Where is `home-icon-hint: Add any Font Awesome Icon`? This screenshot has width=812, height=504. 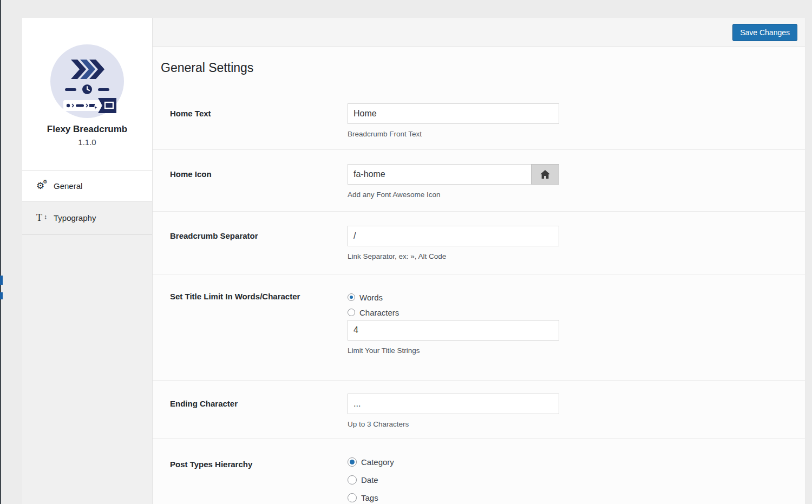
home-icon-hint: Add any Font Awesome Icon is located at coordinates (454, 195).